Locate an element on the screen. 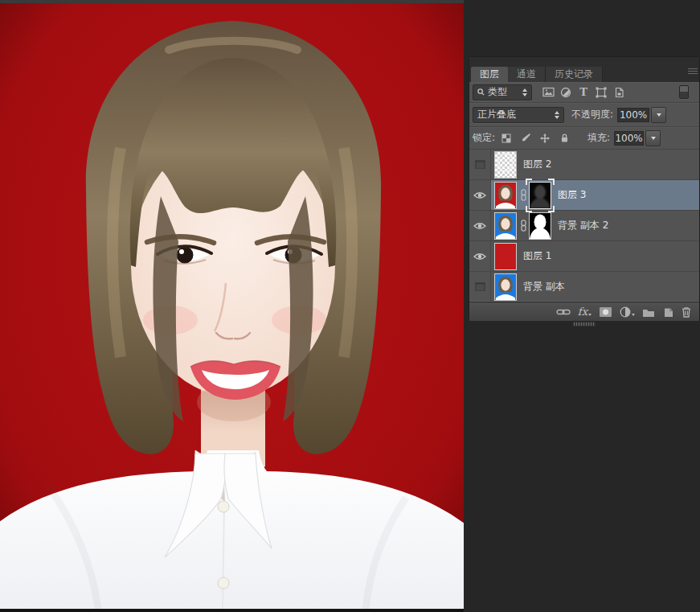 The width and height of the screenshot is (700, 612). fill-value: 100% is located at coordinates (628, 138).